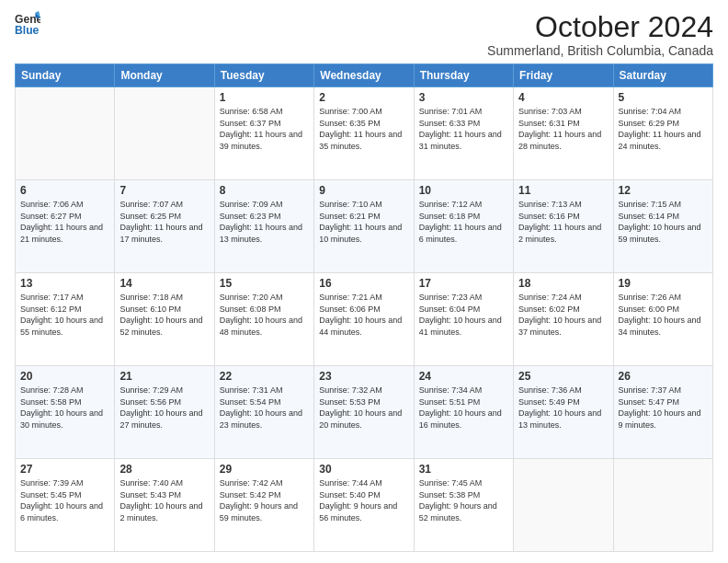 Image resolution: width=728 pixels, height=563 pixels. I want to click on day-info: Sunrise: 7:34 AM Sunset: 5:51 PM Dayligh…, so click(463, 408).